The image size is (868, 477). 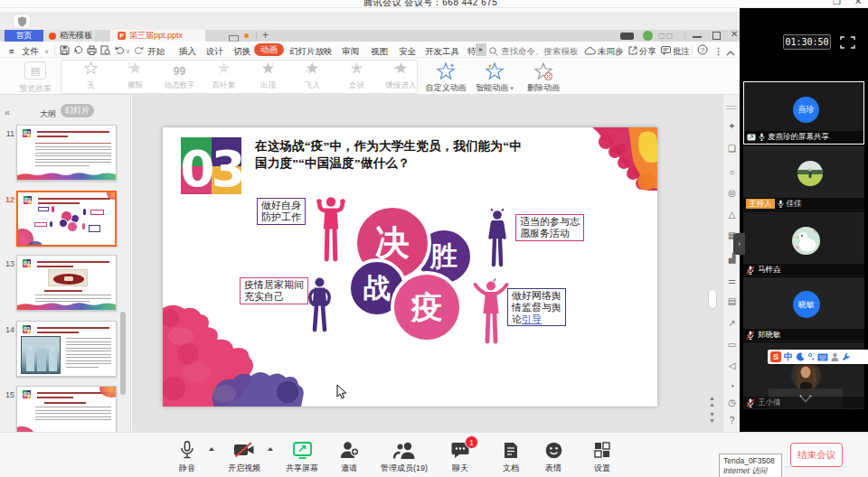 I want to click on mute-options-caret, so click(x=212, y=449).